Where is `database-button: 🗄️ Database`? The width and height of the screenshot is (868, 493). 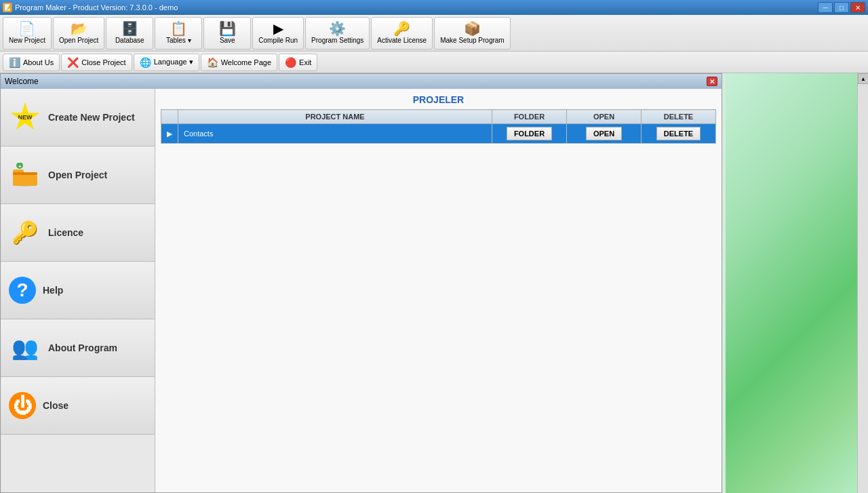 database-button: 🗄️ Database is located at coordinates (130, 33).